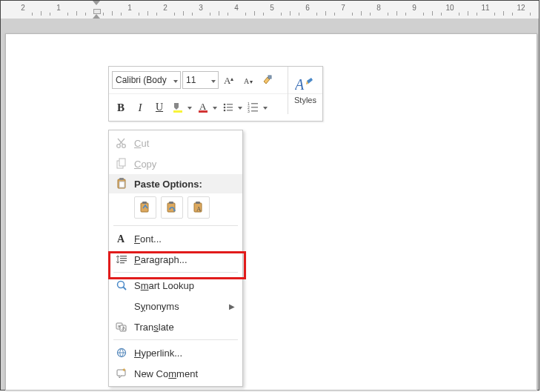 Image resolution: width=541 pixels, height=392 pixels. What do you see at coordinates (122, 306) in the screenshot?
I see `synonyms-icon` at bounding box center [122, 306].